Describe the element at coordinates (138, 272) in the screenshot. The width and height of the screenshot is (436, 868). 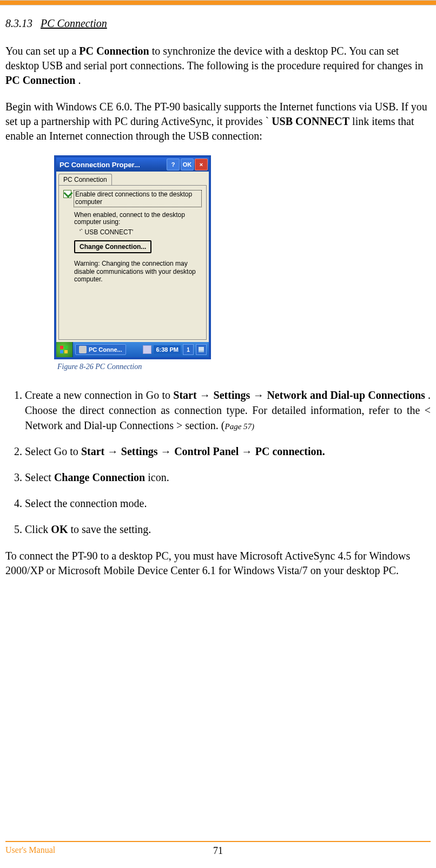
I see `warning-text: Warning: Changing the connection may dis…` at that location.